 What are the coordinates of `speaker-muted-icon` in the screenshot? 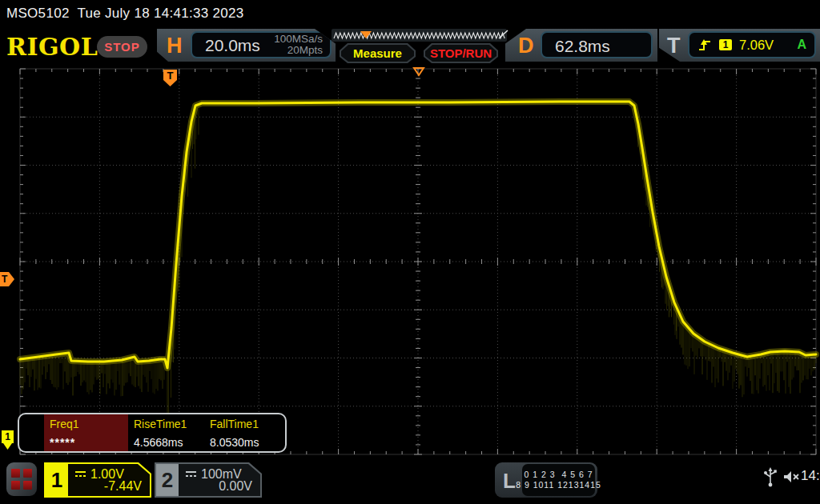 It's located at (792, 478).